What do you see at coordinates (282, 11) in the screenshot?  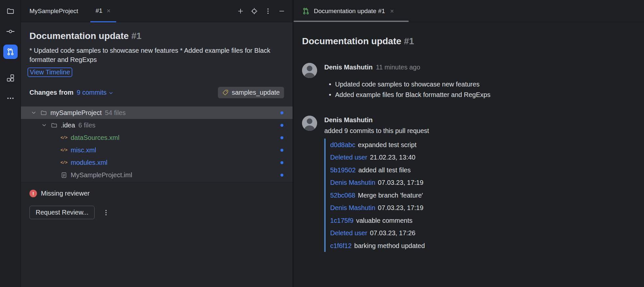 I see `minimize-icon` at bounding box center [282, 11].